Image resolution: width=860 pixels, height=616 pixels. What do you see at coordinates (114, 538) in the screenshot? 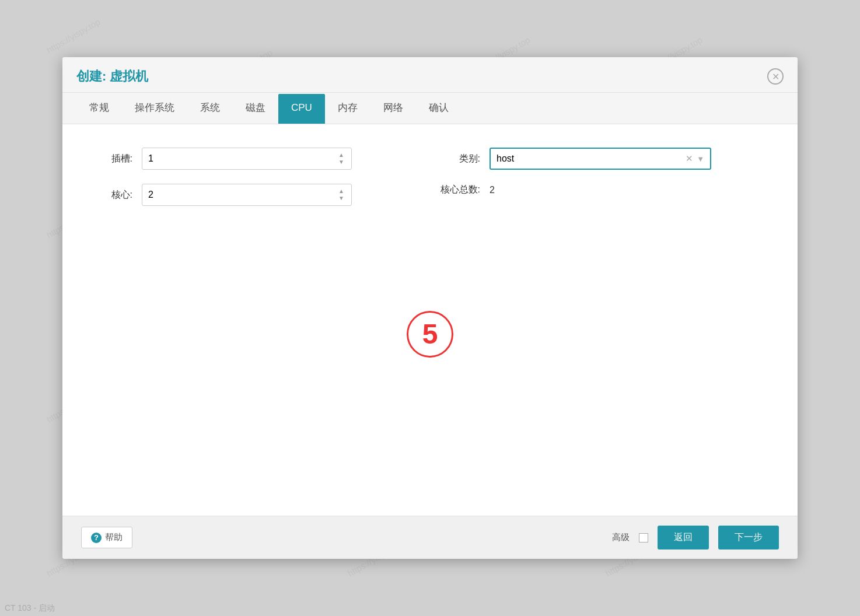
I see `help-label: 帮助` at bounding box center [114, 538].